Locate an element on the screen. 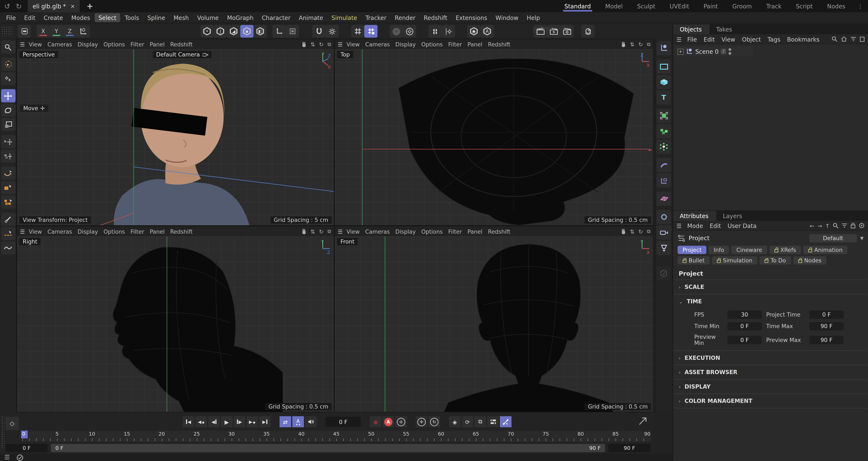  tool-primitive-cube-button is located at coordinates (8, 202).